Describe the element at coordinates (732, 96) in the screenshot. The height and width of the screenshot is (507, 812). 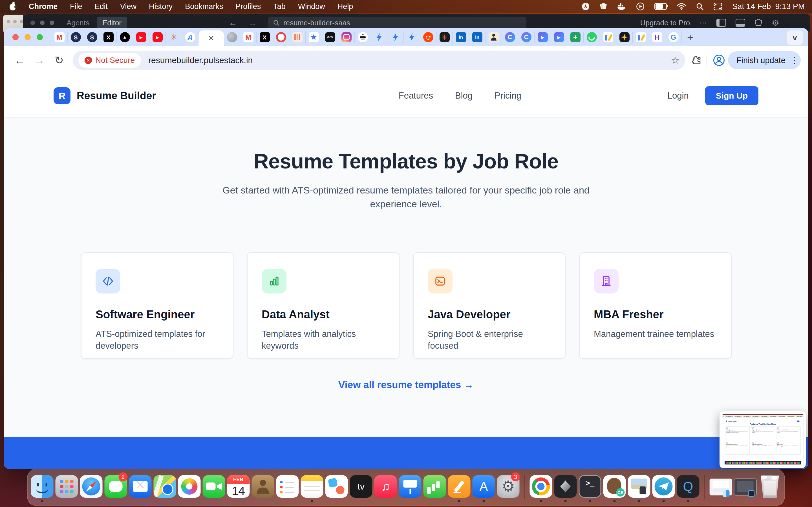
I see `signup-button: Sign Up` at that location.